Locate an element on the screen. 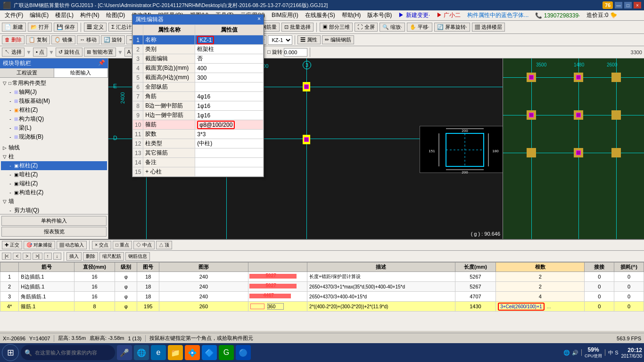 The width and height of the screenshot is (644, 362). btn-next: > is located at coordinates (27, 256).